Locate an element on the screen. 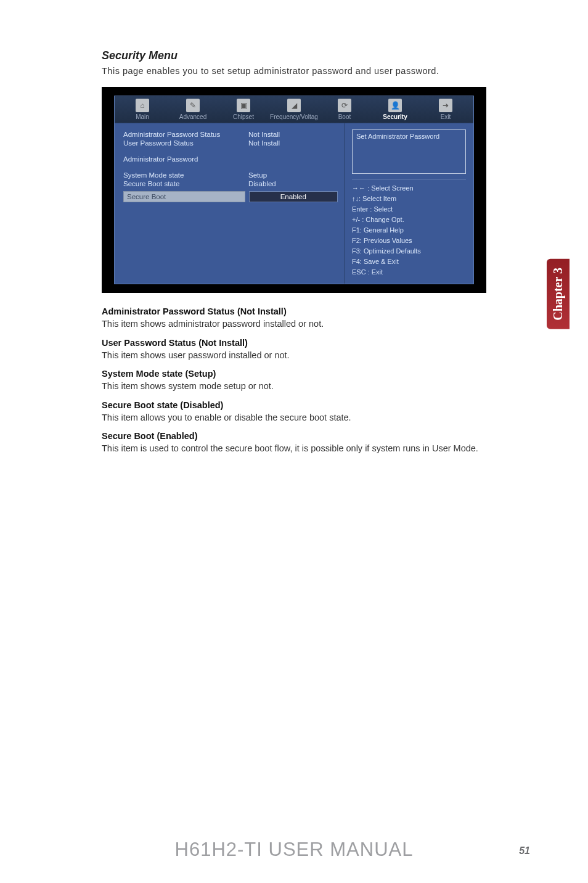 The image size is (588, 883). tab-label: Chipset is located at coordinates (243, 117).